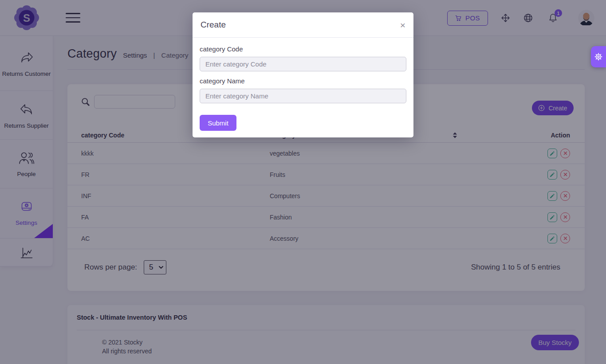 This screenshot has width=606, height=364. What do you see at coordinates (303, 84) in the screenshot?
I see `modal-body: category Code category Name Submit` at bounding box center [303, 84].